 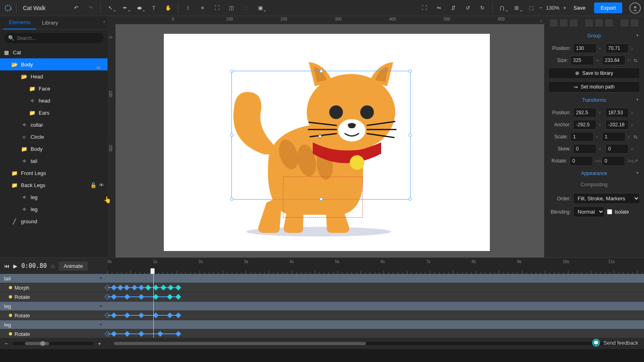 What do you see at coordinates (125, 8) in the screenshot?
I see `pen-tool-icon: ✒` at bounding box center [125, 8].